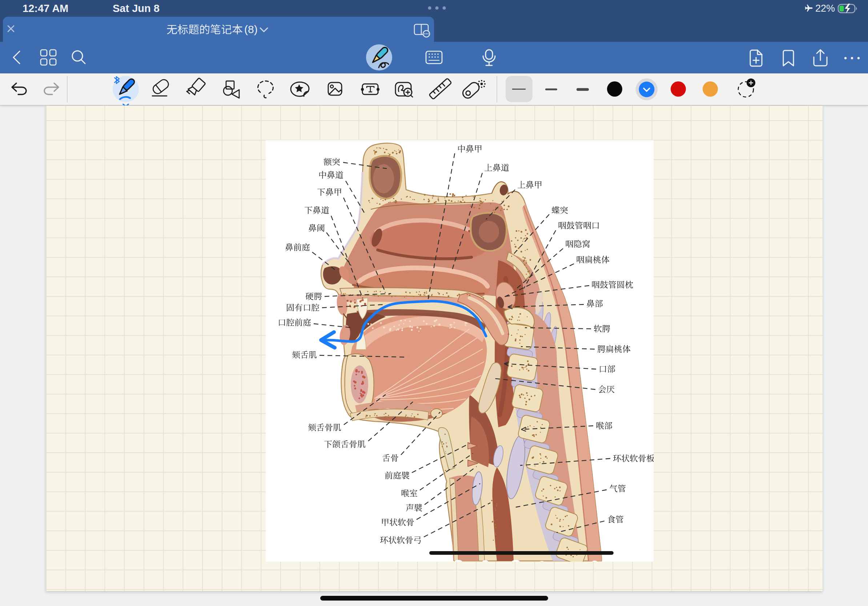  What do you see at coordinates (136, 8) in the screenshot?
I see `svg-text: Sat Jun 8` at bounding box center [136, 8].